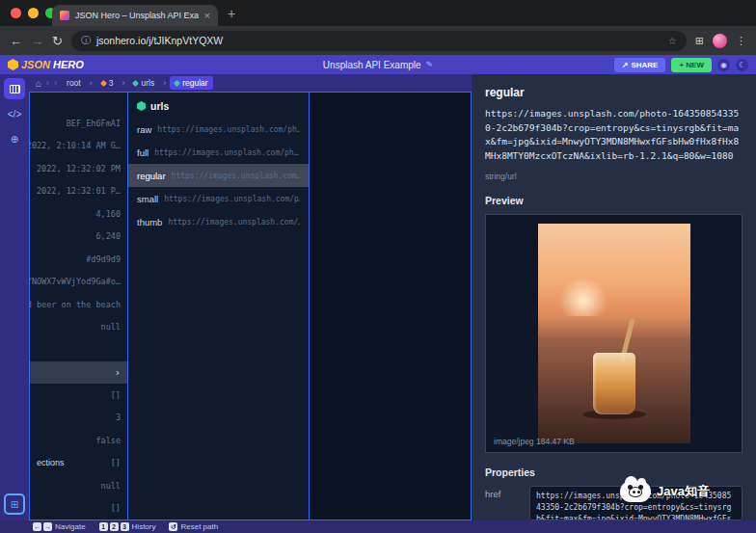 This screenshot has height=533, width=756. I want to click on close-window-button, so click(15, 13).